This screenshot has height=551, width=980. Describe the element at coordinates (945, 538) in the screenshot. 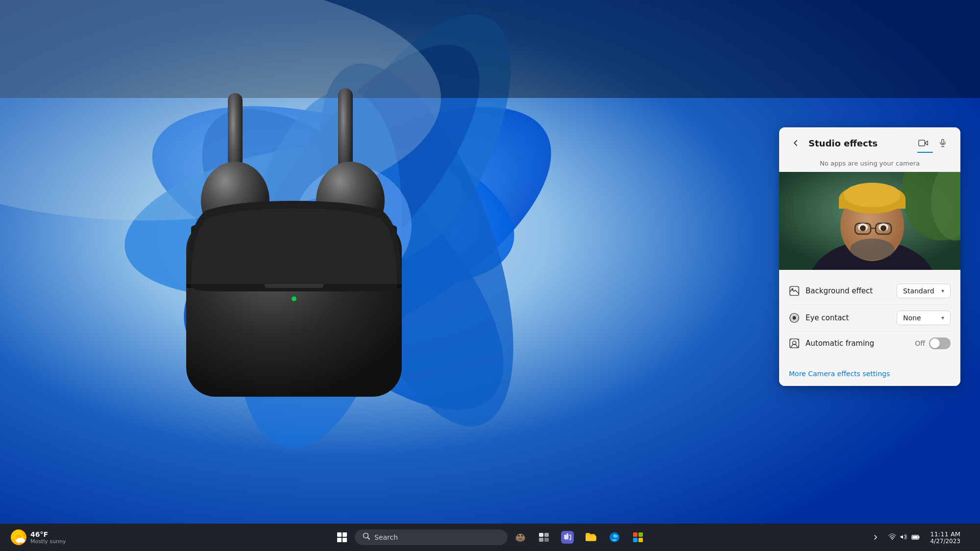

I see `system-clock: 11:11 AM 4/27/2023` at that location.